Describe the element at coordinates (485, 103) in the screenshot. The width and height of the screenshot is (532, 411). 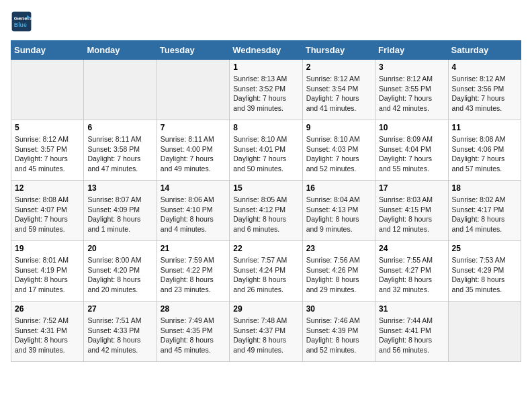
I see `cell-info: Daylight: 7 hours and 43 minutes.` at that location.